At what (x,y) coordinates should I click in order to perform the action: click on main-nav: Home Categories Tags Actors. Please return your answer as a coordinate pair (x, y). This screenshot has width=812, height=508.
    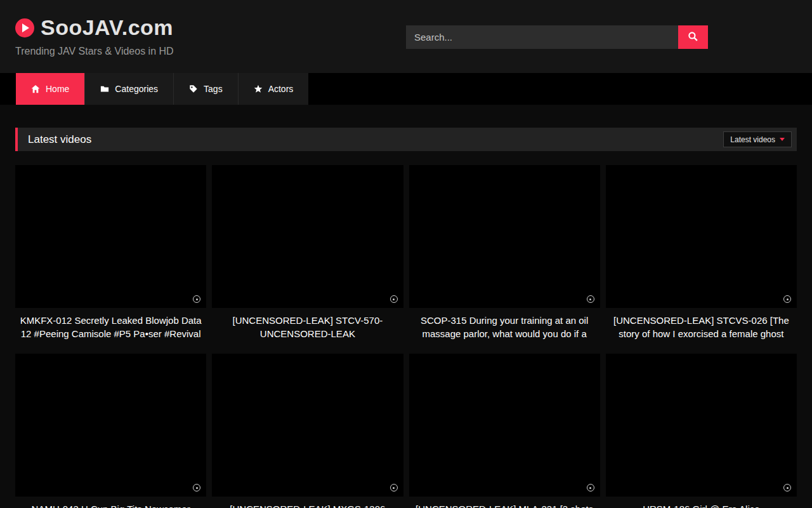
    Looking at the image, I should click on (406, 89).